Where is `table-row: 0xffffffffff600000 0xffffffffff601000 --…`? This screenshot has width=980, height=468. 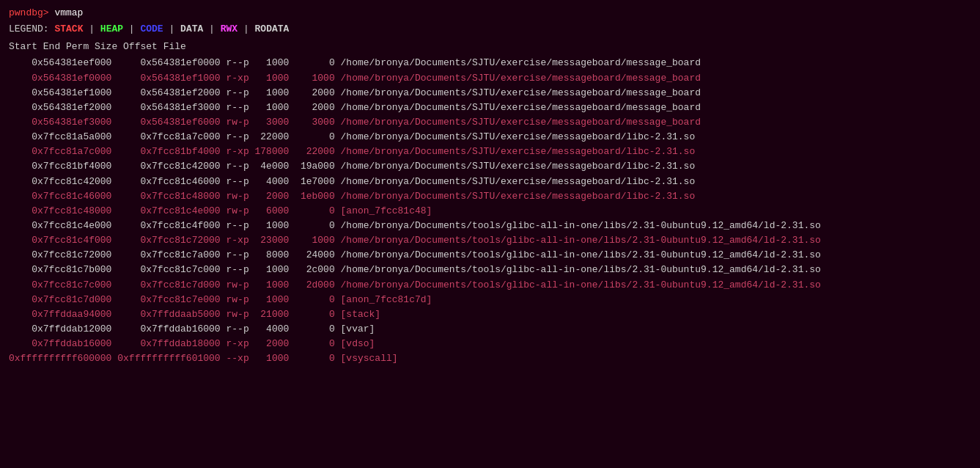
table-row: 0xffffffffff600000 0xffffffffff601000 --… is located at coordinates (490, 359).